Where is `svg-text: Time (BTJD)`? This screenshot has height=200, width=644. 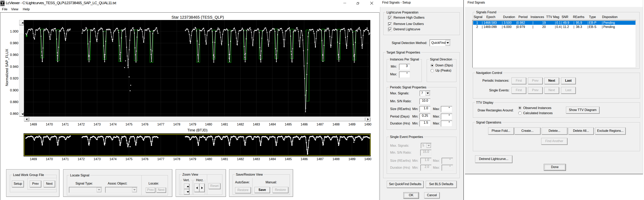
svg-text: Time (BTJD) is located at coordinates (197, 130).